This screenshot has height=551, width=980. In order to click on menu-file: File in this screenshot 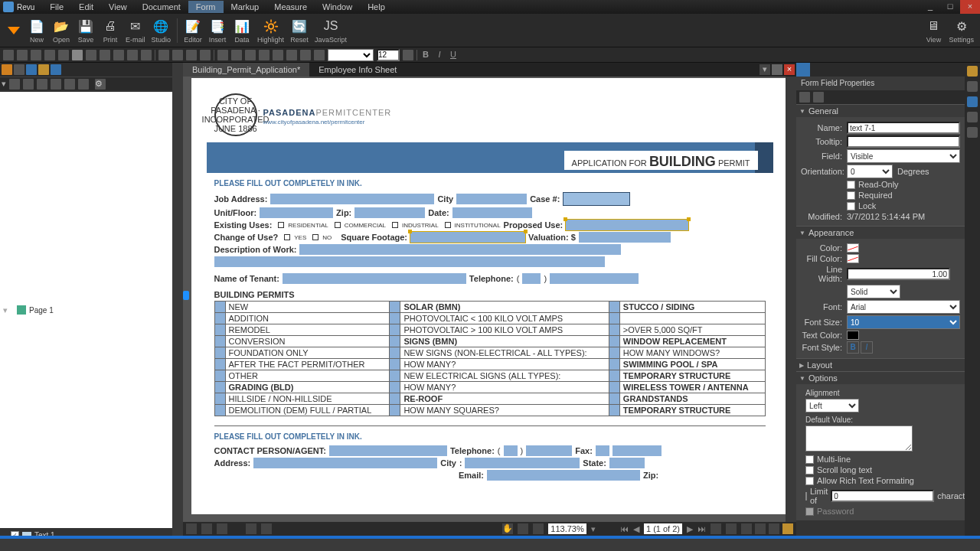, I will do `click(57, 7)`.